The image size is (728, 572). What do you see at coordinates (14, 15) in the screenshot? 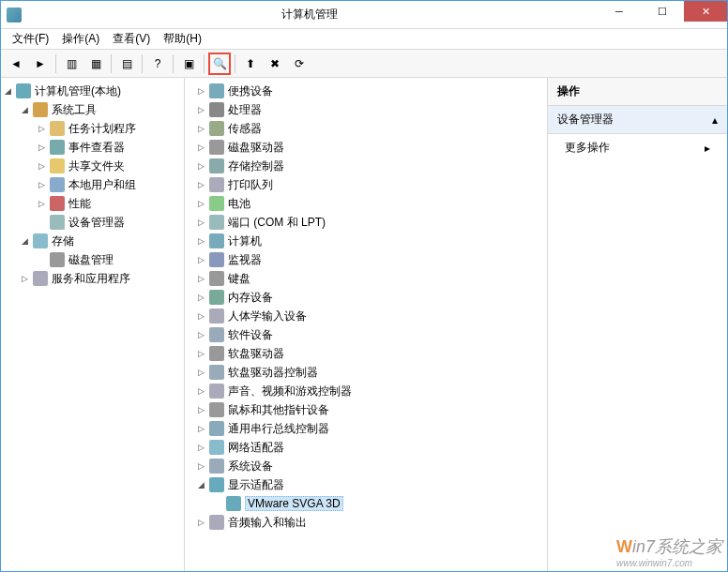
I see `app-icon` at bounding box center [14, 15].